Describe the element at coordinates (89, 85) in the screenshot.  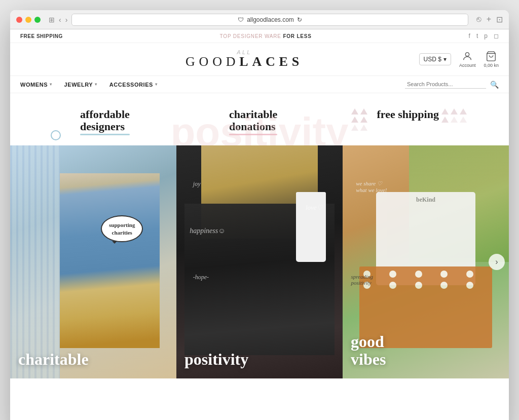
I see `nav-left: WOMENS ▾ JEWELRY ▾ ACCESSORIES ▾` at that location.